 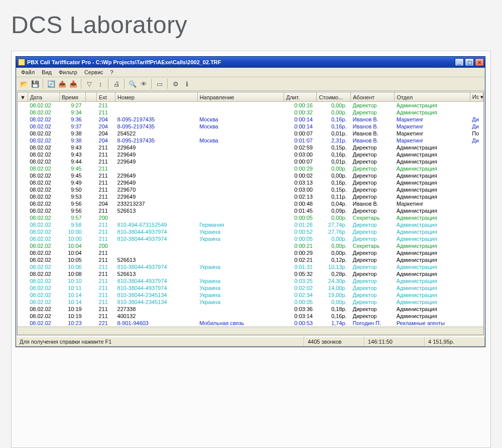 What do you see at coordinates (300, 97) in the screenshot?
I see `column-header: Длит.` at bounding box center [300, 97].